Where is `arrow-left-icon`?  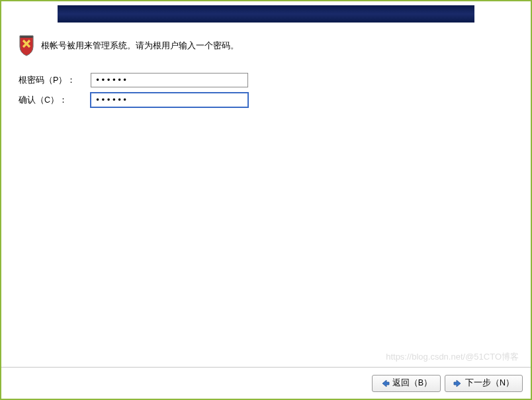 arrow-left-icon is located at coordinates (385, 383).